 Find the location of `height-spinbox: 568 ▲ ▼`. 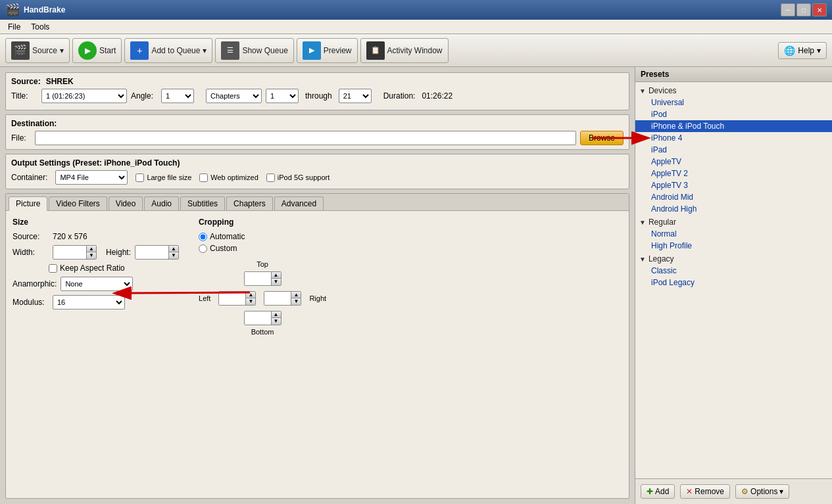

height-spinbox: 568 ▲ ▼ is located at coordinates (157, 252).